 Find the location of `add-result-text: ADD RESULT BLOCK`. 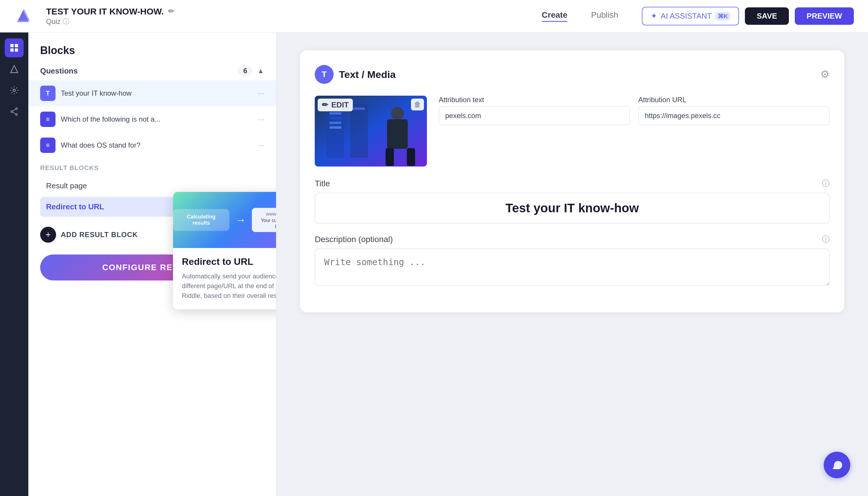

add-result-text: ADD RESULT BLOCK is located at coordinates (99, 235).